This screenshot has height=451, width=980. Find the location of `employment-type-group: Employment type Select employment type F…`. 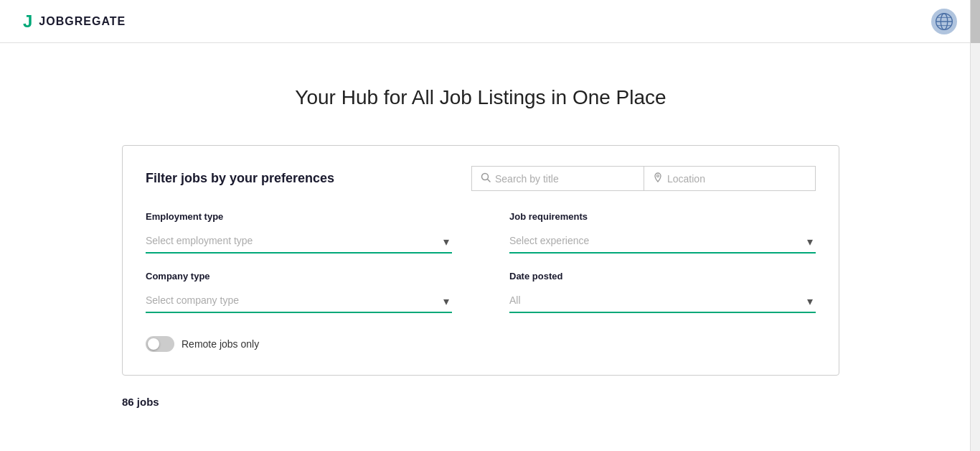

employment-type-group: Employment type Select employment type F… is located at coordinates (298, 233).